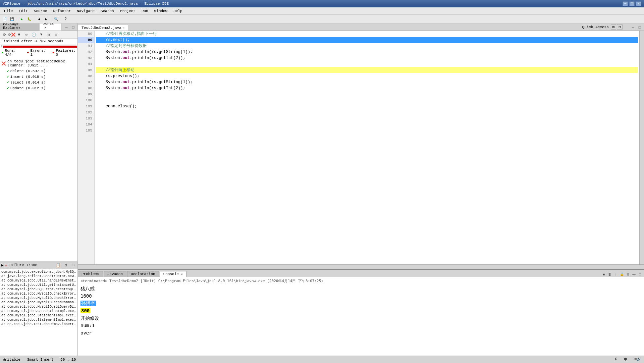  Describe the element at coordinates (39, 314) in the screenshot. I see `failure-trace-content: com.mysql.jdbc.exceptions.jdbc4.MySQLInt…` at that location.